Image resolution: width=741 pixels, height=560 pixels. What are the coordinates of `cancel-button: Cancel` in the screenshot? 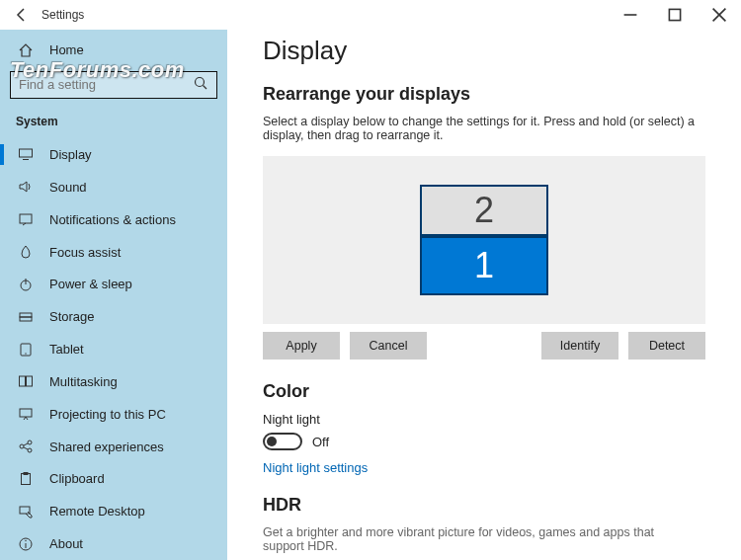 It's located at (388, 346).